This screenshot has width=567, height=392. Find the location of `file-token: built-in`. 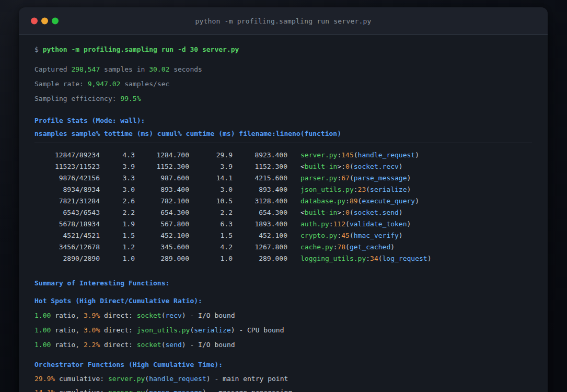

file-token: built-in is located at coordinates (321, 212).